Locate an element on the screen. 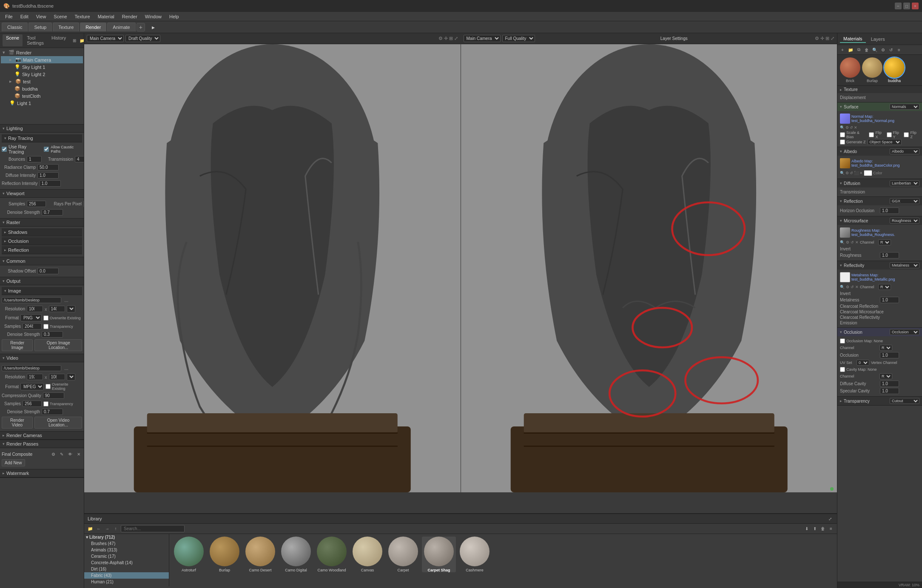  diffuse-cavity-input is located at coordinates (890, 383).